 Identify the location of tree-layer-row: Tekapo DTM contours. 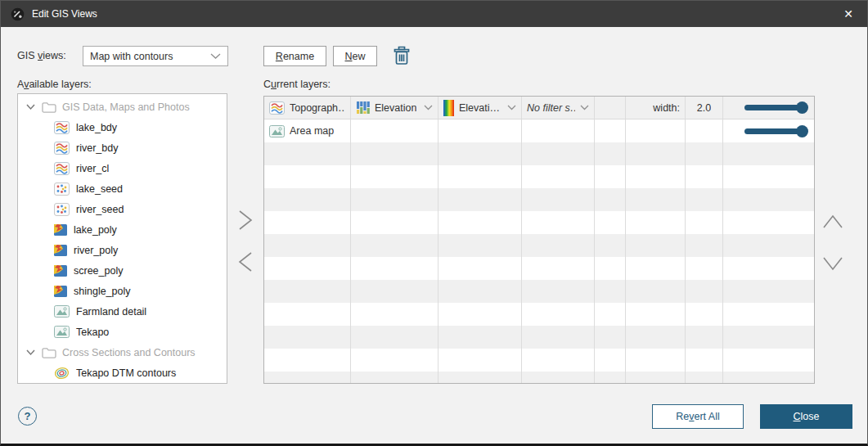
(123, 373).